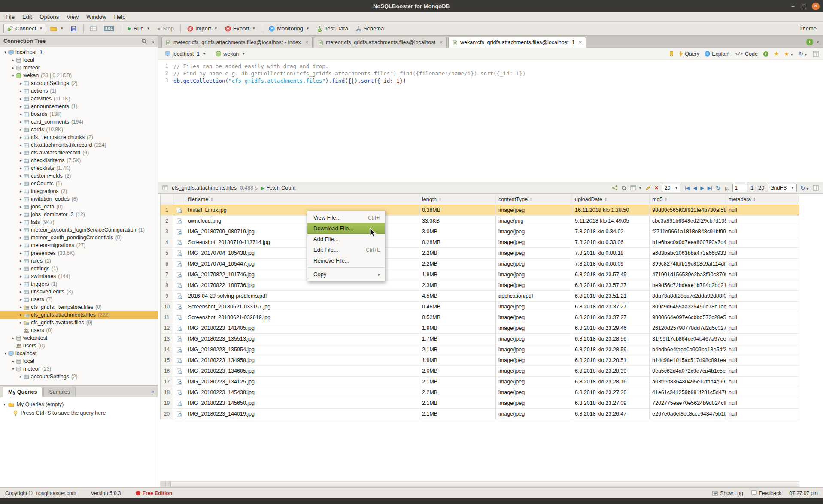 This screenshot has height=504, width=823. What do you see at coordinates (332, 28) in the screenshot?
I see `test-data-button: Test Data` at bounding box center [332, 28].